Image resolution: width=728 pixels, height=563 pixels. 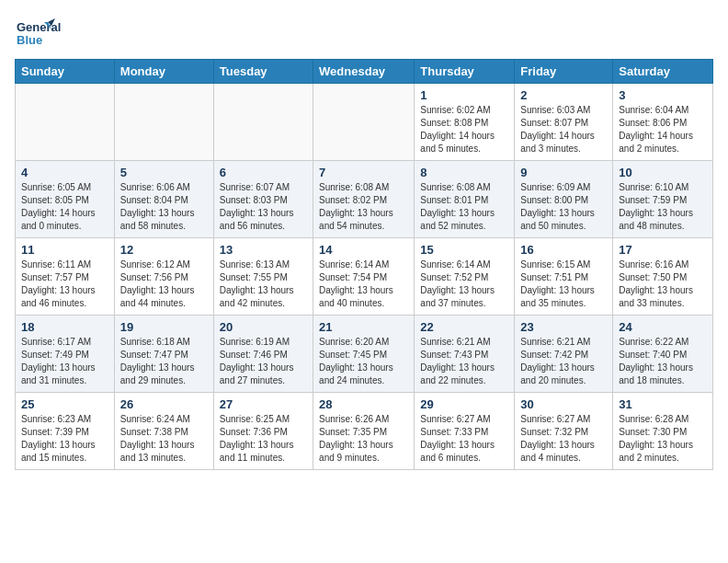 I want to click on day-detail: Sunrise: 6:03 AM Sunset: 8:07 PM Dayligh…, so click(x=563, y=130).